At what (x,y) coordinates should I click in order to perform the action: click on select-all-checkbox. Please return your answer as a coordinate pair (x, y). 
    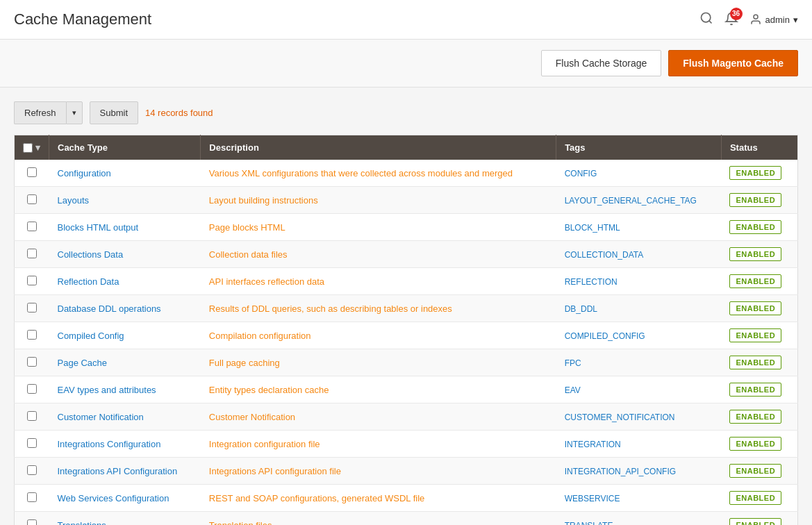
    Looking at the image, I should click on (28, 148).